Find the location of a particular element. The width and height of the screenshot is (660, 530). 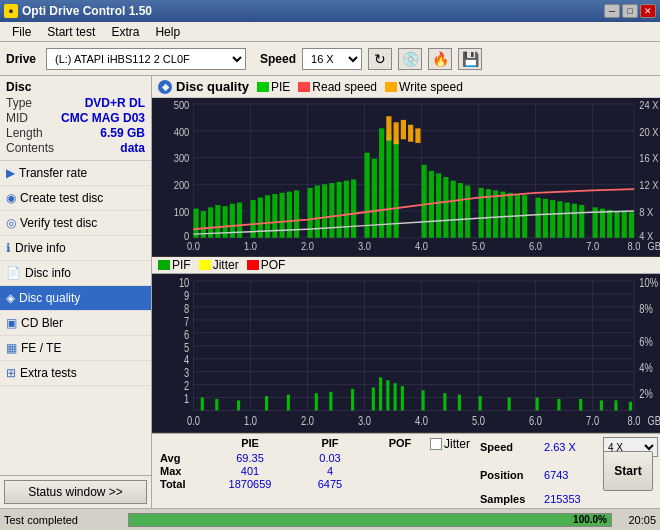

svg-text: 300 is located at coordinates (182, 159).